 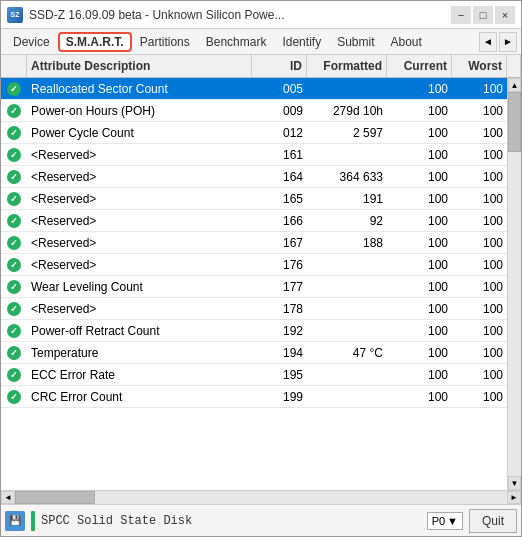 What do you see at coordinates (302, 42) in the screenshot?
I see `menu-identify: Identify` at bounding box center [302, 42].